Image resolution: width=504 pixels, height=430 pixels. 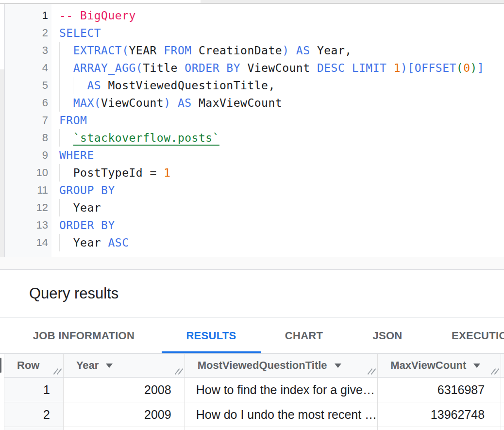 What do you see at coordinates (355, 68) in the screenshot?
I see `code-token: DESC LIMIT` at bounding box center [355, 68].